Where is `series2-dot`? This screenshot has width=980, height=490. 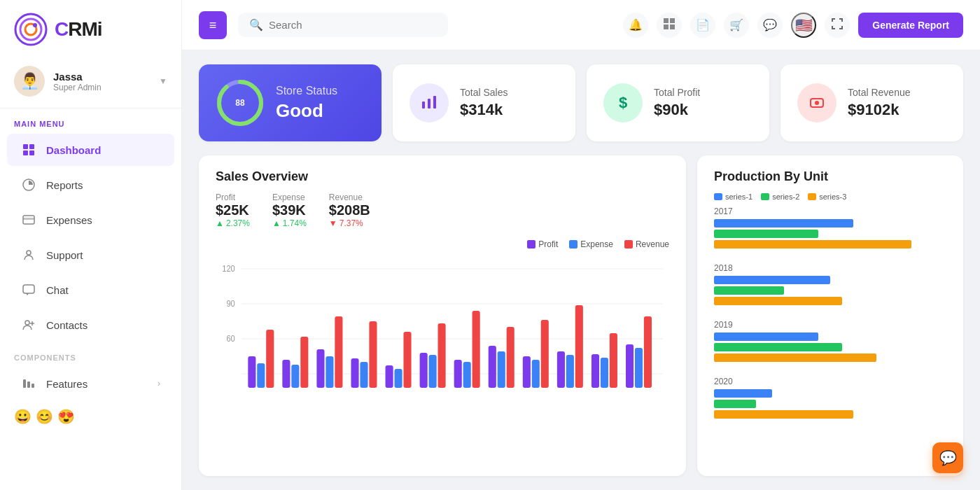 series2-dot is located at coordinates (765, 197).